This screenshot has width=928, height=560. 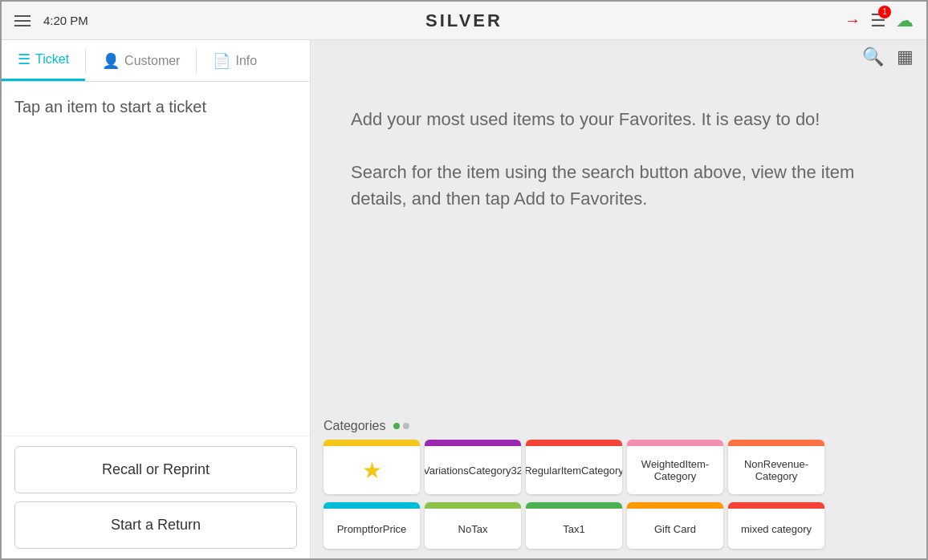 What do you see at coordinates (111, 61) in the screenshot?
I see `customer-icon: 👤` at bounding box center [111, 61].